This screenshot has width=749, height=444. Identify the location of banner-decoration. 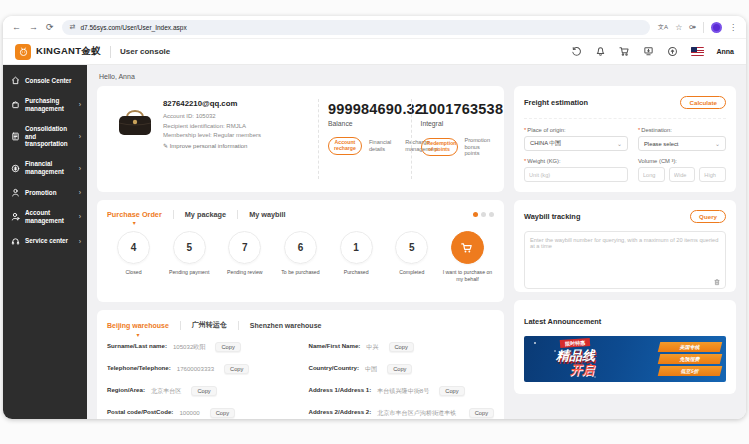
(535, 343).